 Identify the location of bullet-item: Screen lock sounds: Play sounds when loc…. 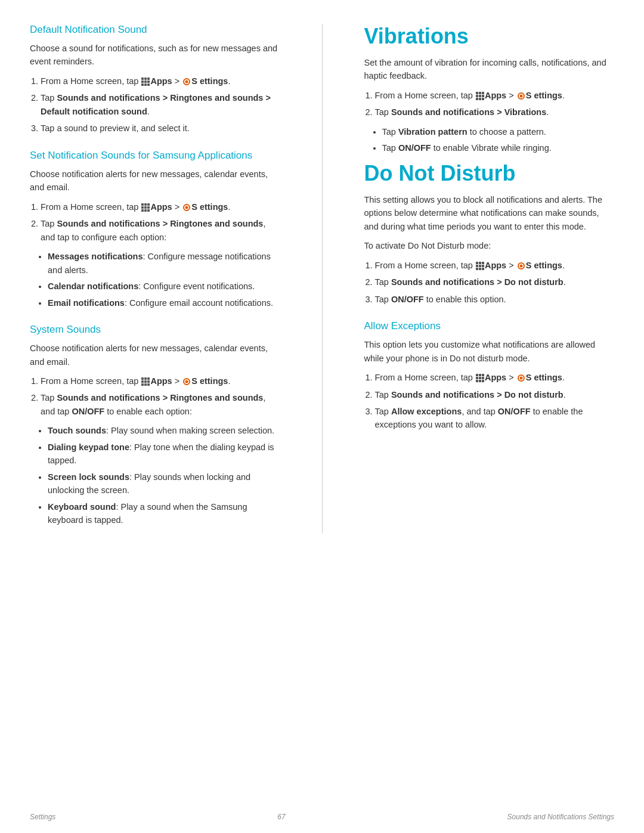
(164, 484).